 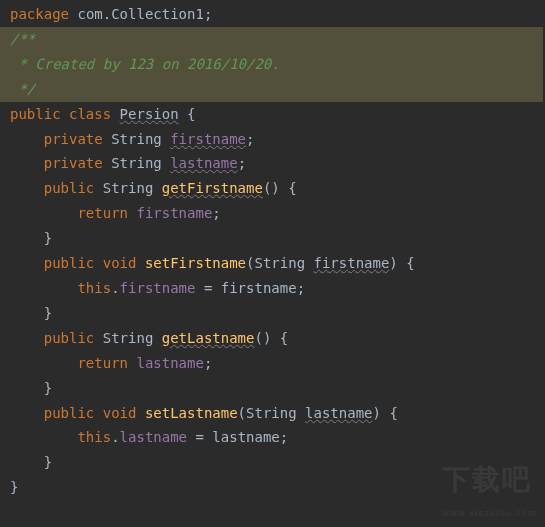 I want to click on field-firstname: private String firstname;, so click(x=278, y=140).